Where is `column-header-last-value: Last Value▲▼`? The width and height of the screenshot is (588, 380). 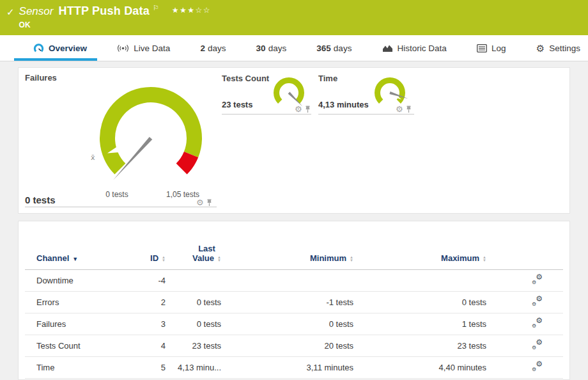
column-header-last-value: Last Value▲▼ is located at coordinates (193, 253).